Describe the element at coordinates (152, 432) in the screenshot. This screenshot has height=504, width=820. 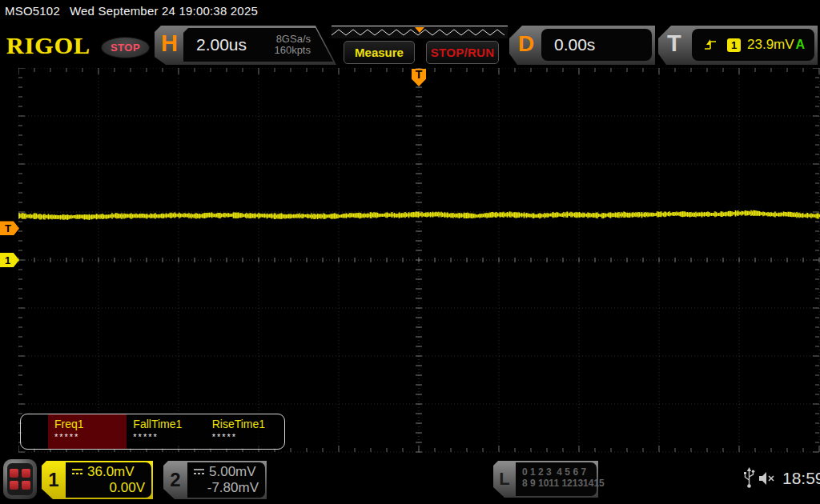
I see `measurement-panel: Freq1 ***** FallTime1 ***** RiseTime1 **…` at that location.